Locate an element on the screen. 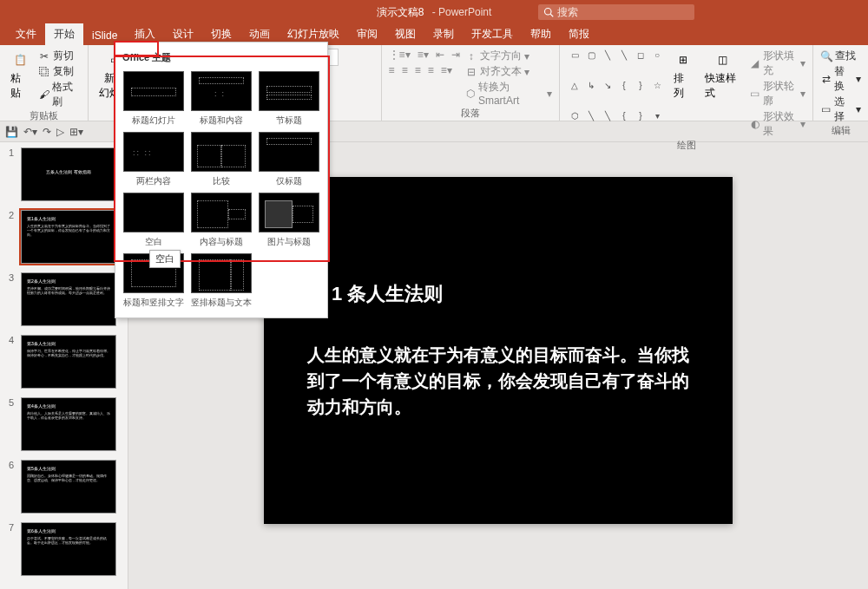  thumb-2: 2第1条人生法则人生的意义就在于为有意义的目标而奋斗。当你找到了一个有意义的目标… is located at coordinates (64, 237).